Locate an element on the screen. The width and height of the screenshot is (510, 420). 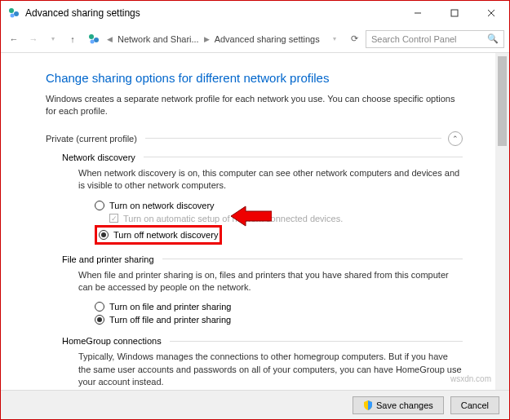
file-printer-header: File and printer sharing is located at coordinates (263, 259).